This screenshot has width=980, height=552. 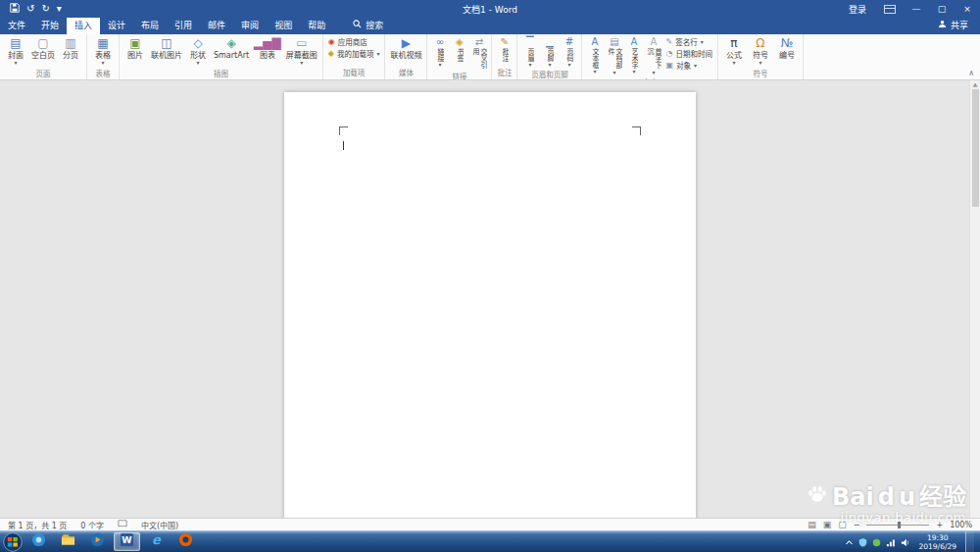 I want to click on taskbar-item-explorer, so click(x=69, y=541).